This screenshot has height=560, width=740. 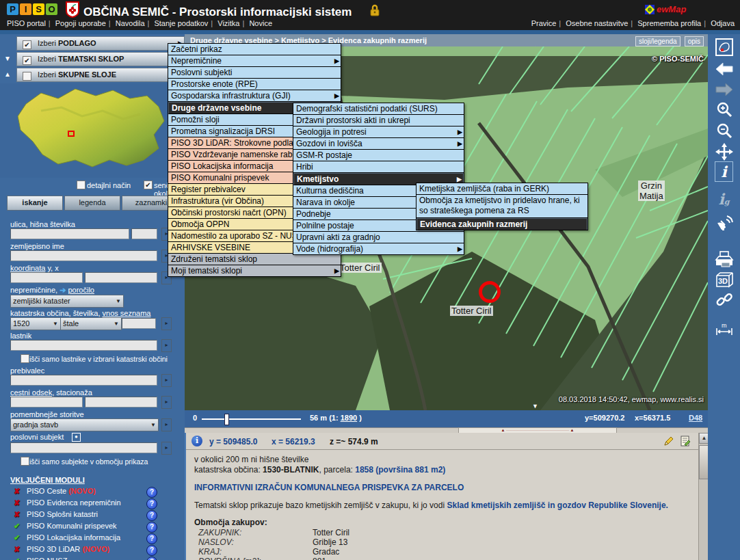 What do you see at coordinates (379, 133) in the screenshot?
I see `menu-item: Geologija in potresi▶` at bounding box center [379, 133].